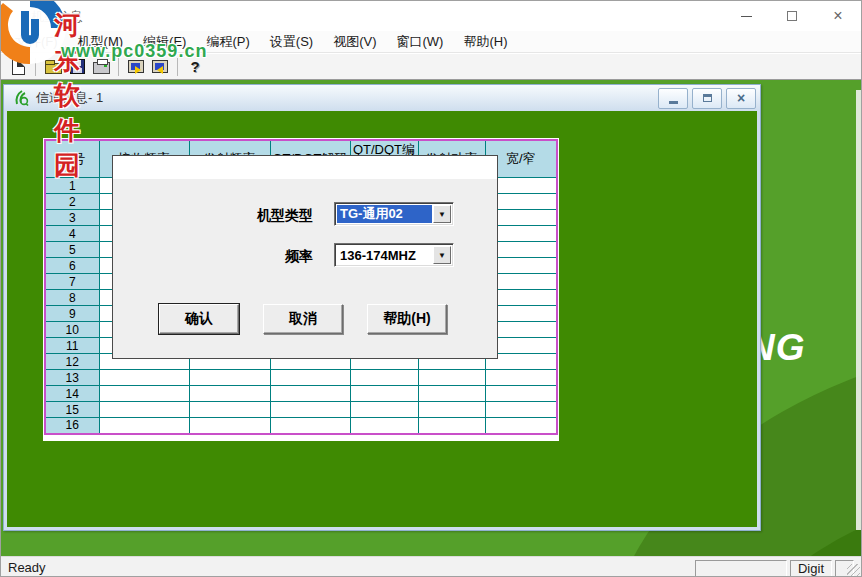  I want to click on status-bar: Ready Digit, so click(431, 566).